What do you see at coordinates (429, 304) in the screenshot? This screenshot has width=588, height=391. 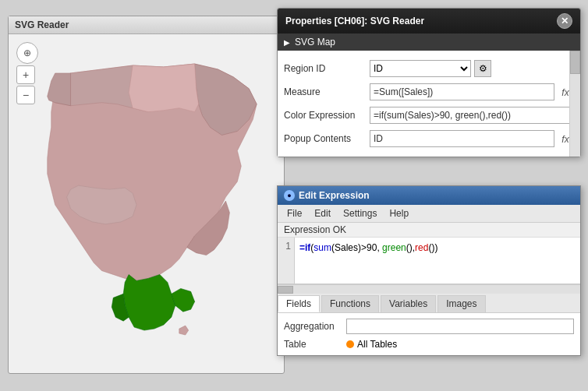 I see `expression-tabs: Fields Functions Variables Images` at bounding box center [429, 304].